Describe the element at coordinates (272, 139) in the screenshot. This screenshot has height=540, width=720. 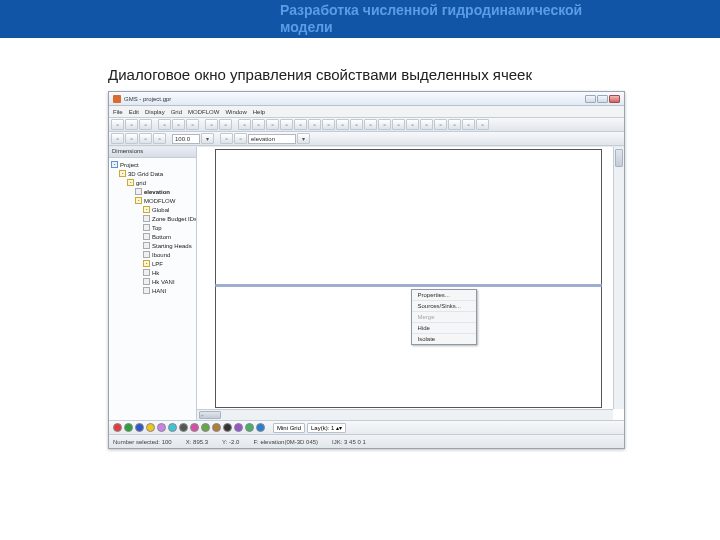
I see `field-selector: elevation` at that location.